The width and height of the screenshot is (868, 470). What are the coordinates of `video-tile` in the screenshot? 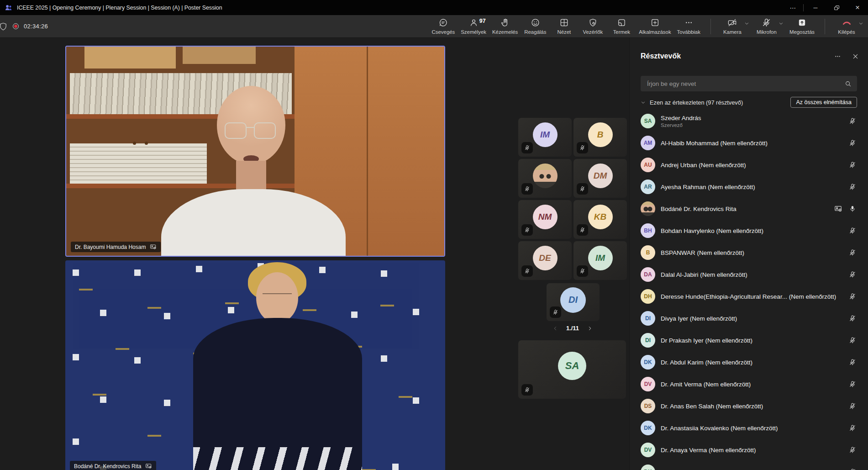 It's located at (545, 178).